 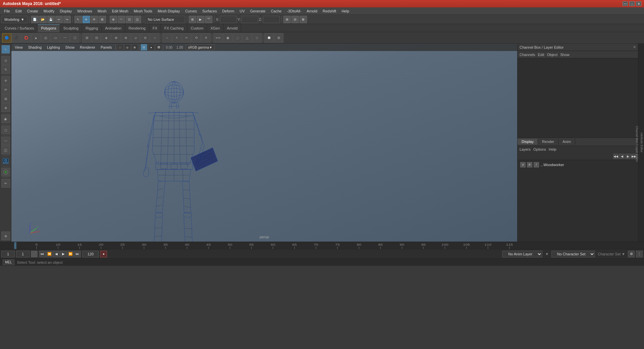 I want to click on timeline-area: 1 5 10 15 20 25 30 35 40 45 50 55 60, so click(x=322, y=245).